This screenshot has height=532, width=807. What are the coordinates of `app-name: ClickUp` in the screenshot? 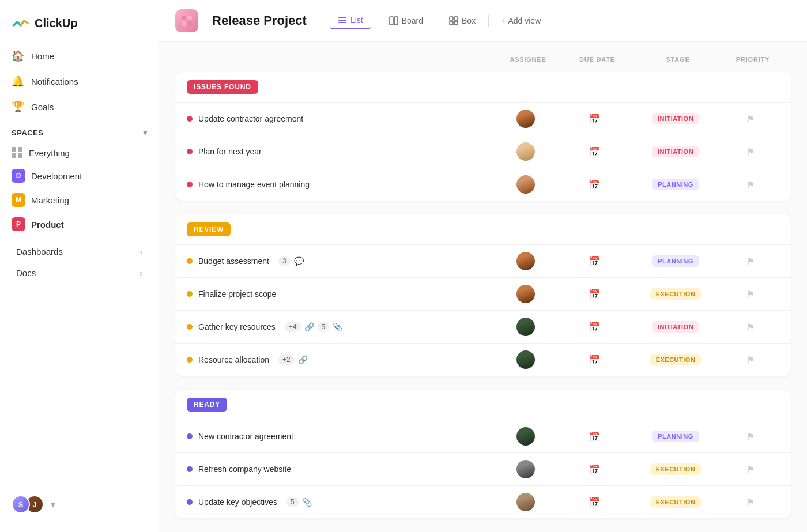 It's located at (56, 23).